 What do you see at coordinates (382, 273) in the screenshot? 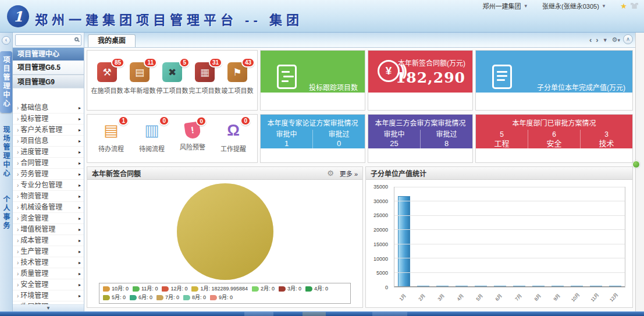
I see `y-tick-label: 5000` at bounding box center [382, 273].